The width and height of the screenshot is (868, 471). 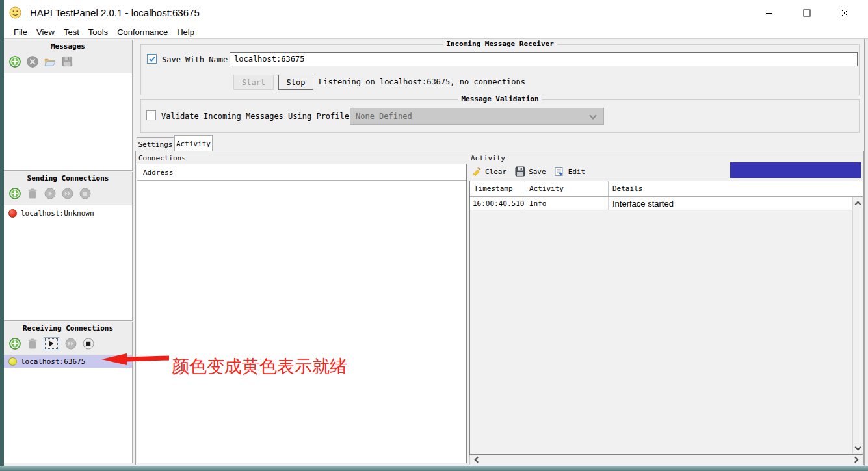 What do you see at coordinates (436, 13) in the screenshot?
I see `title-bar: HAPI TestPanel 2.0.1 - localhost:63675` at bounding box center [436, 13].